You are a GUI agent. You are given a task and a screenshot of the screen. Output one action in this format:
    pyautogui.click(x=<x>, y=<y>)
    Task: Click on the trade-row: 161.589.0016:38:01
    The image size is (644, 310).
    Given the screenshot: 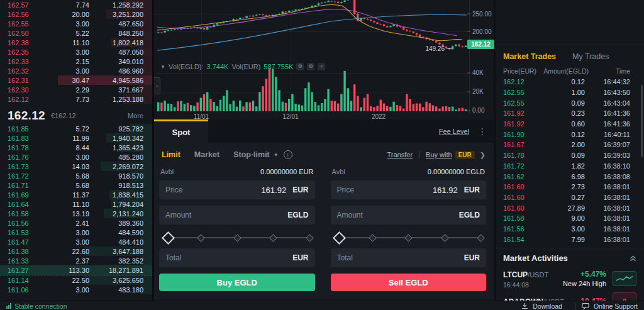 What is the action you would take?
    pyautogui.click(x=570, y=219)
    